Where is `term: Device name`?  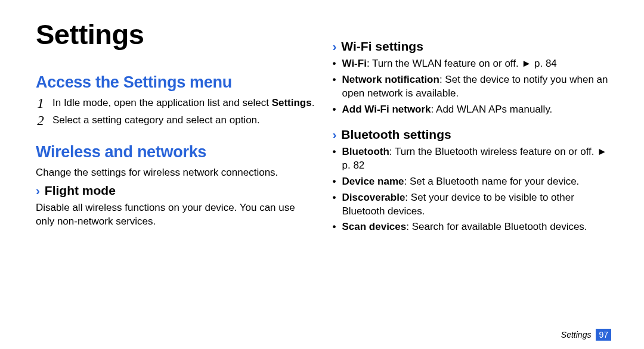 term: Device name is located at coordinates (373, 181).